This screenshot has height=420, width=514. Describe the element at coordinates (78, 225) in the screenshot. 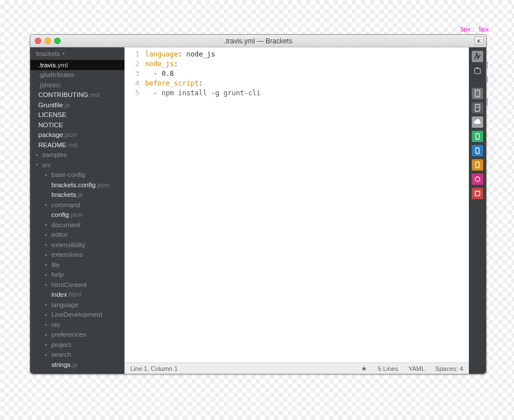

I see `file-tree-item: ▸document` at that location.